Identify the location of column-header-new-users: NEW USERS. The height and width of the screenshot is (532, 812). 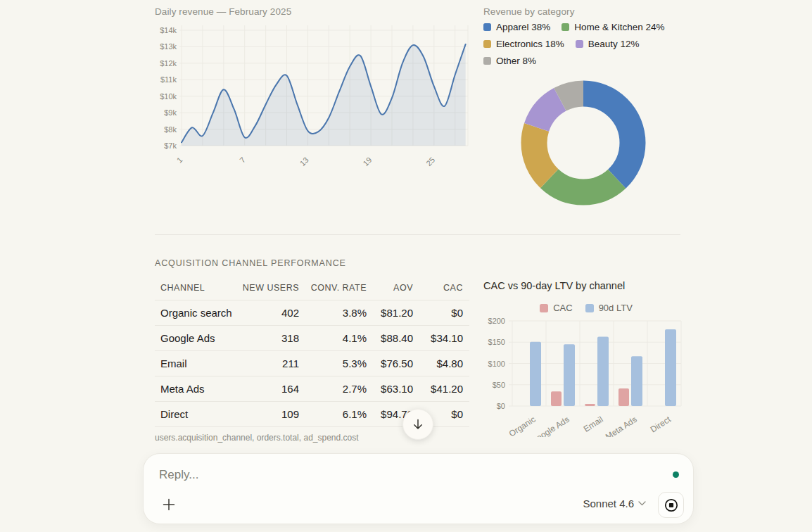
(265, 289).